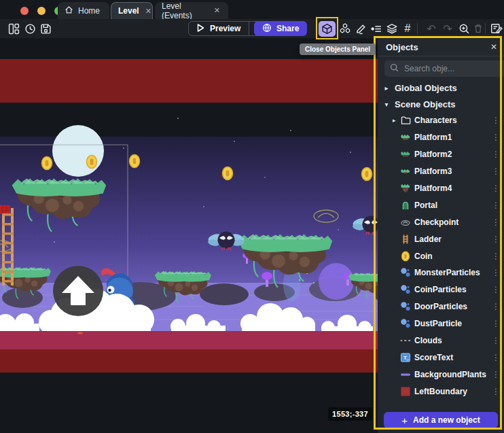 This screenshot has width=504, height=433. What do you see at coordinates (406, 120) in the screenshot?
I see `folder-icon` at bounding box center [406, 120].